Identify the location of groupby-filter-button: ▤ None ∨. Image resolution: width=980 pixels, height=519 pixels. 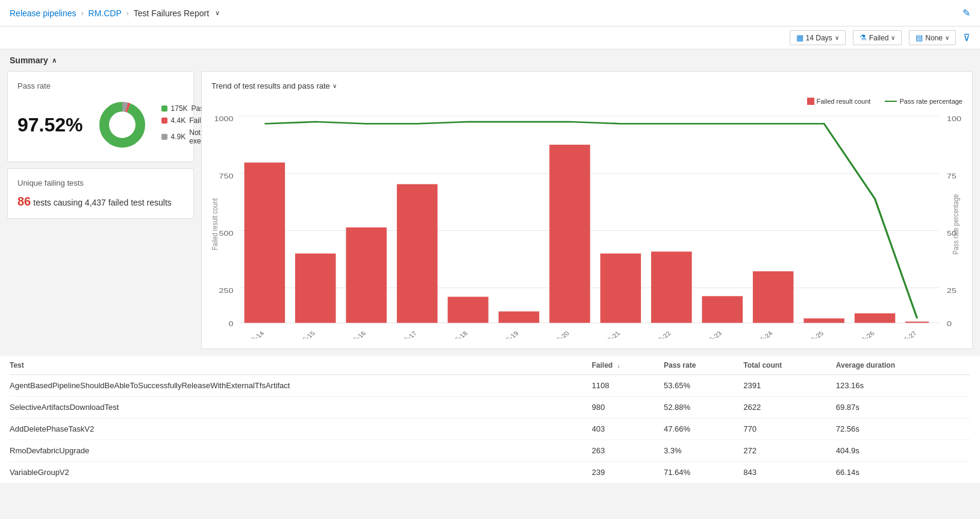
(932, 37).